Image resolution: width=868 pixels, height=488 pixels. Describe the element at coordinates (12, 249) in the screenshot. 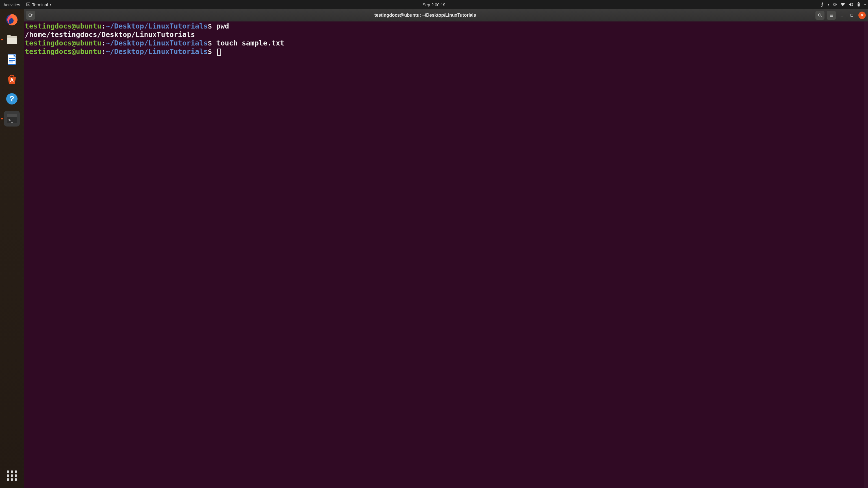

I see `dock: A ? >_` at that location.